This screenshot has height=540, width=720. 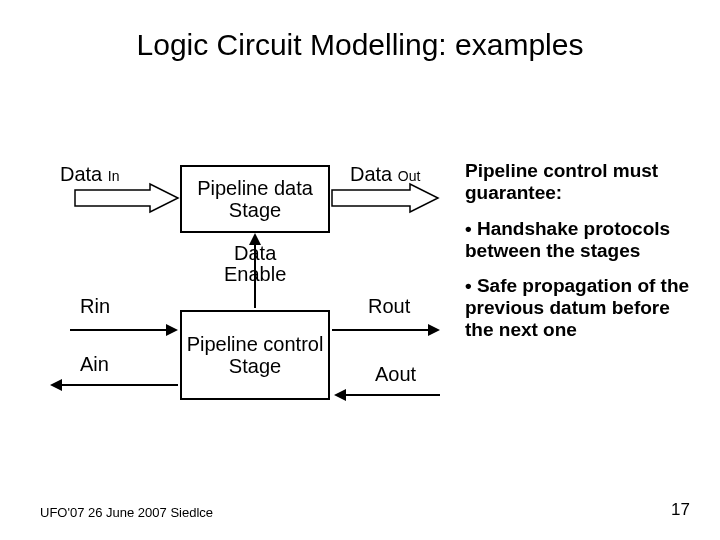 I want to click on rin-label: Rin, so click(x=95, y=306).